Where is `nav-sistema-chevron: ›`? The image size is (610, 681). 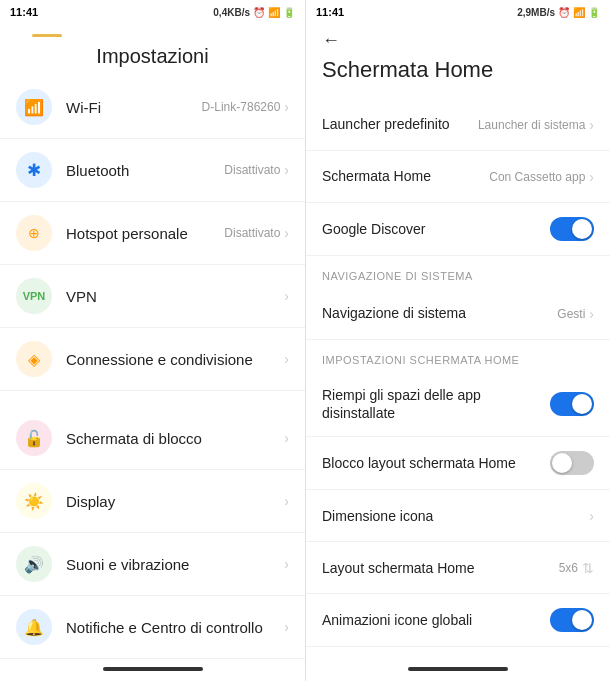
nav-sistema-chevron: › is located at coordinates (592, 314).